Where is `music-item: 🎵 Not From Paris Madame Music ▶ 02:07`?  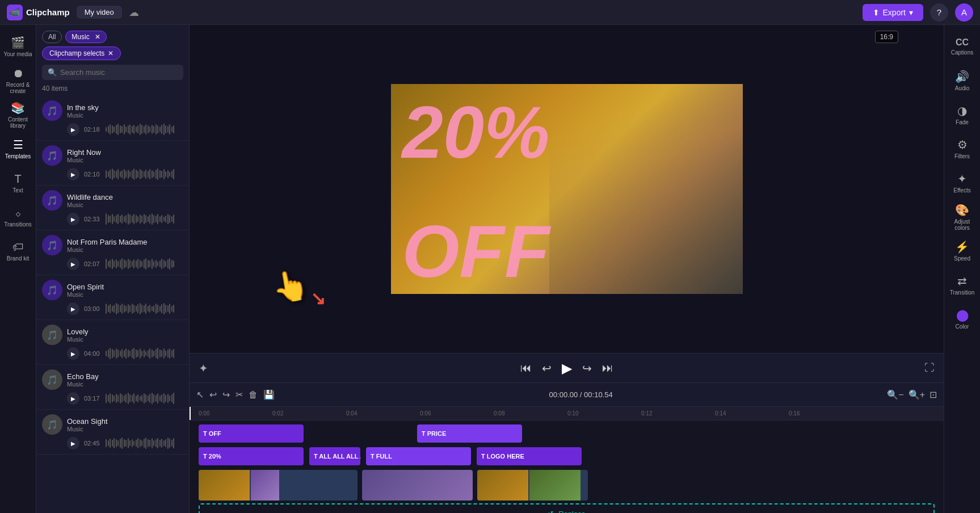
music-item: 🎵 Not From Paris Madame Music ▶ 02:07 is located at coordinates (112, 253).